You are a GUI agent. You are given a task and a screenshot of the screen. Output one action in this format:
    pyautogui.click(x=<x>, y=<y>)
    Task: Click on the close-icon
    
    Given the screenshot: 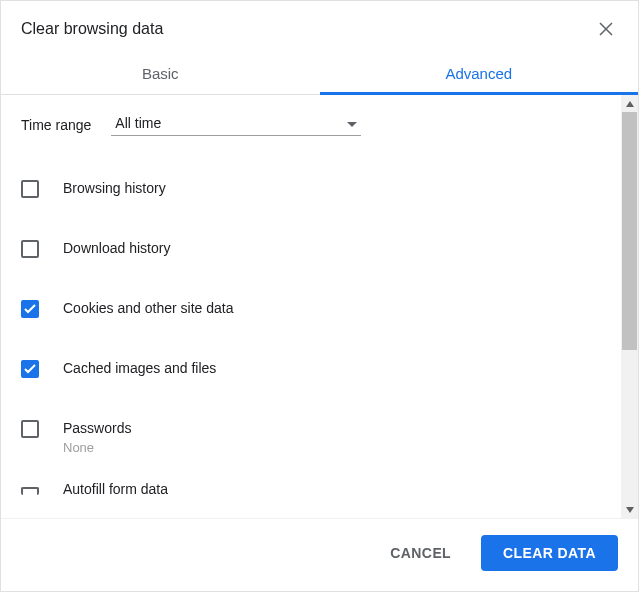 What is the action you would take?
    pyautogui.click(x=606, y=29)
    